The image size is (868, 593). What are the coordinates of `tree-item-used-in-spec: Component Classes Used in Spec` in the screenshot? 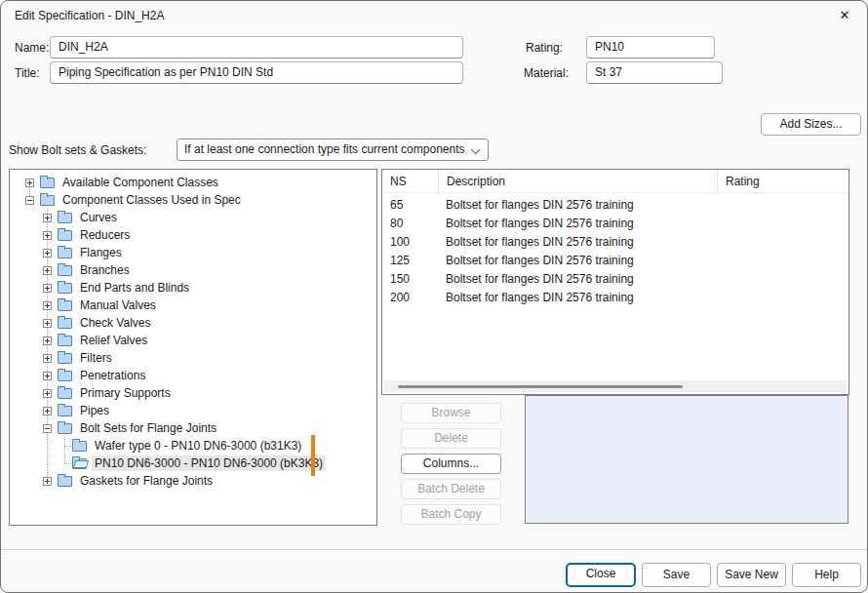 It's located at (193, 200).